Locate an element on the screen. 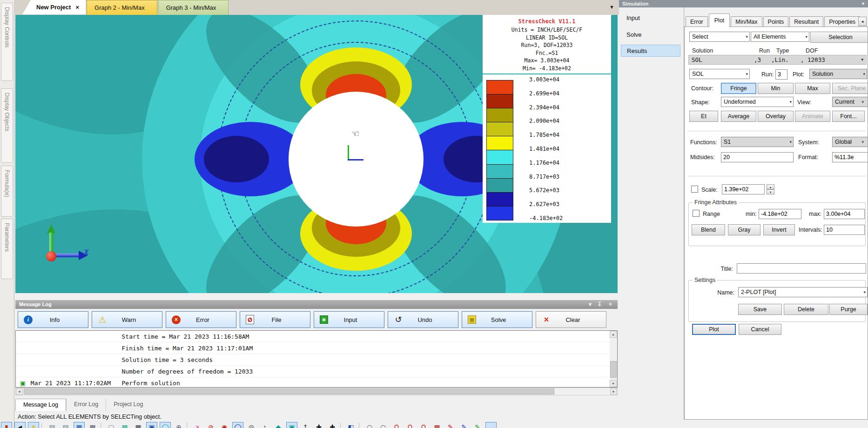  midsides-input is located at coordinates (757, 157).